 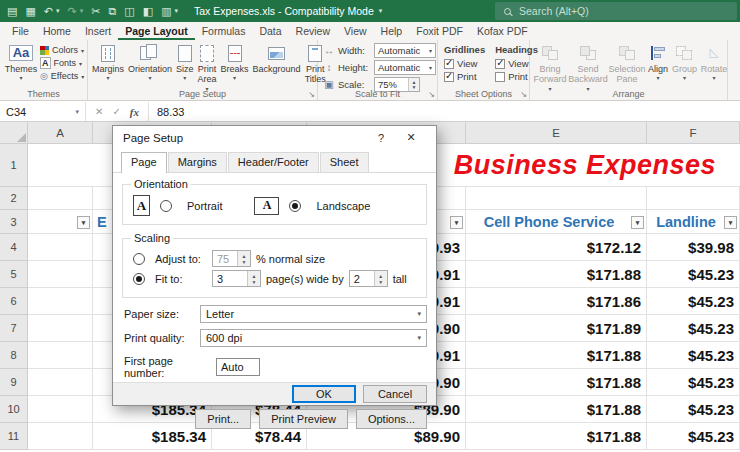 I want to click on tab-kofax-pdf: Kofax PDF, so click(x=502, y=31).